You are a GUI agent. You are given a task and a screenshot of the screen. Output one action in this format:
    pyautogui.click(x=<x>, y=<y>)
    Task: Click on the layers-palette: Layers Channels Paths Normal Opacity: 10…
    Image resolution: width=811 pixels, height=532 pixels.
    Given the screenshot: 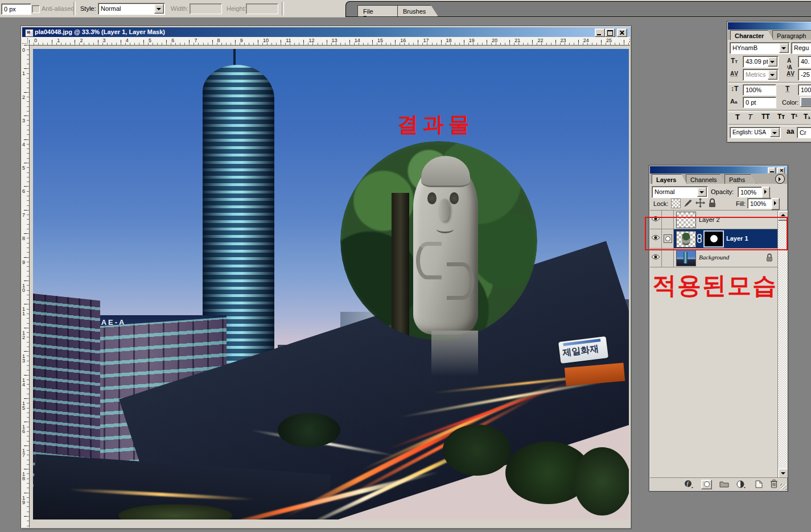 What is the action you would take?
    pyautogui.click(x=718, y=328)
    